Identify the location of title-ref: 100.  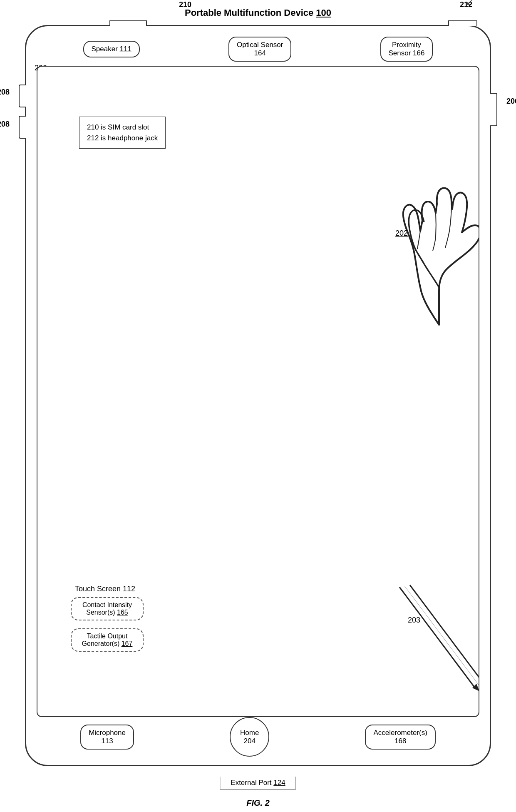
(324, 12).